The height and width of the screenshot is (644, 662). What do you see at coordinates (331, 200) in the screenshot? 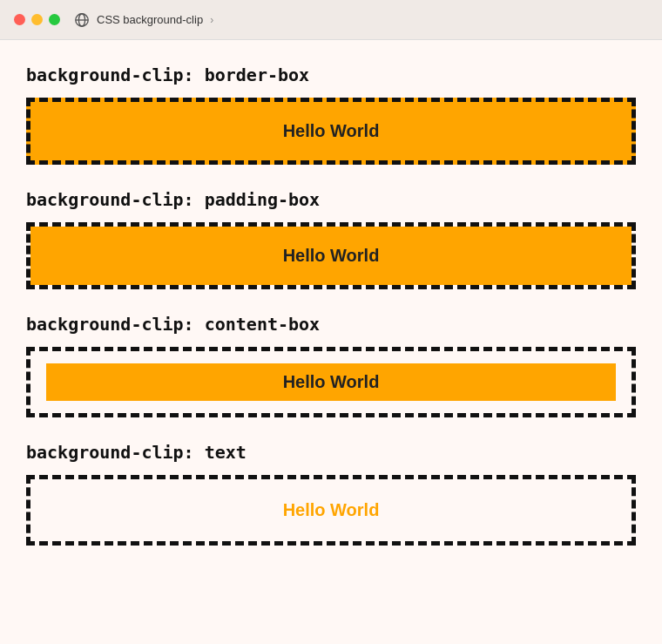
I see `section-title-padding-box: background-clip: padding-box` at bounding box center [331, 200].